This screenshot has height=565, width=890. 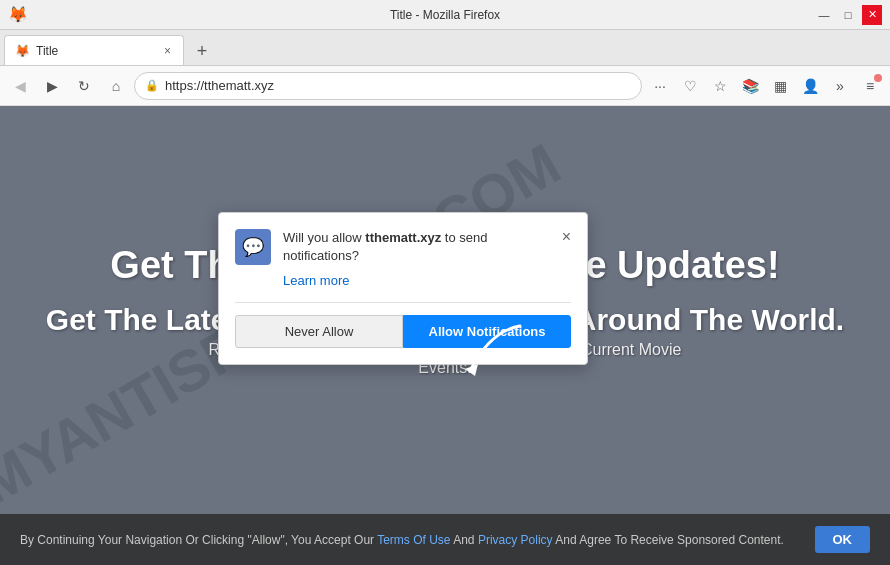 What do you see at coordinates (810, 86) in the screenshot?
I see `sync-button: 👤` at bounding box center [810, 86].